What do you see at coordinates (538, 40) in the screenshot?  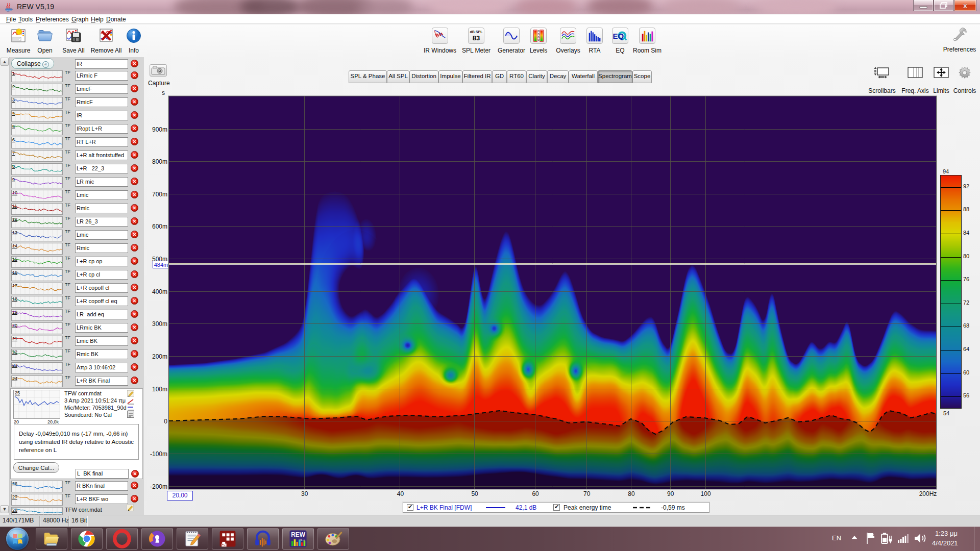 I see `svg-text: 9` at bounding box center [538, 40].